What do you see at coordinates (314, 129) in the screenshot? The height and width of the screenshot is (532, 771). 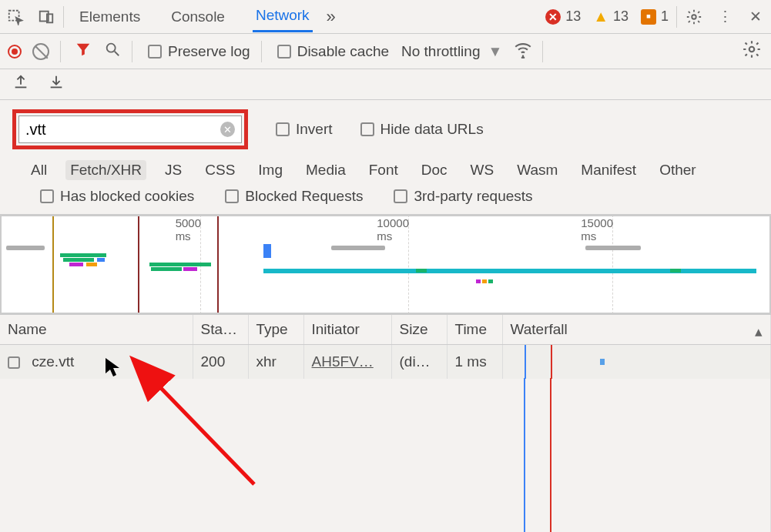 I see `invert-label: Invert` at bounding box center [314, 129].